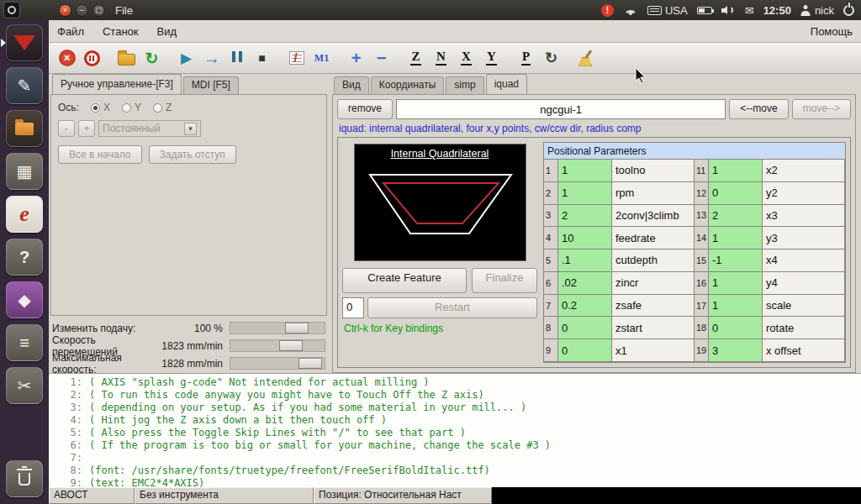 This screenshot has height=504, width=861. Describe the element at coordinates (277, 328) in the screenshot. I see `feed-override-slider` at that location.